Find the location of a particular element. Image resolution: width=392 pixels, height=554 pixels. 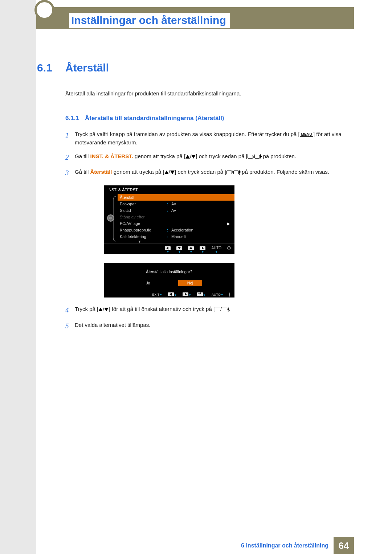

osd-confirm-screen: Återställ alla inställningar? Ja Nej EXI… is located at coordinates (169, 280).